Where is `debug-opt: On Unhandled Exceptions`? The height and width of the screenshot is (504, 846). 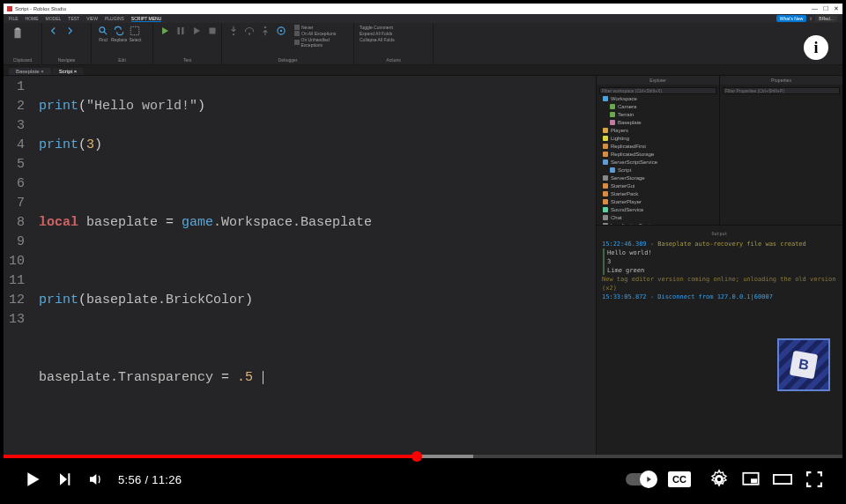
debug-opt: On Unhandled Exceptions is located at coordinates (324, 42).